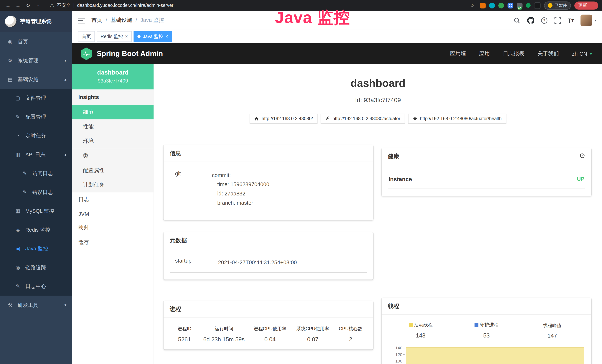  What do you see at coordinates (64, 5) in the screenshot?
I see `security-label: 不安全` at bounding box center [64, 5].